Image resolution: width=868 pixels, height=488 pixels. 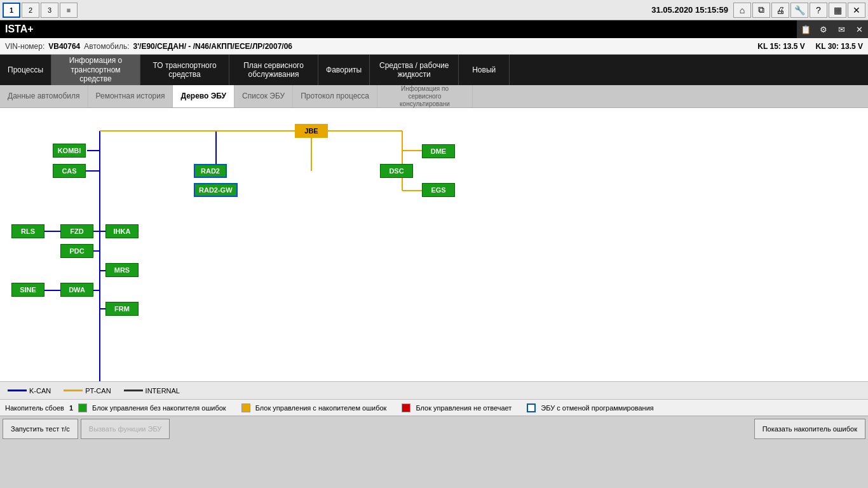 What do you see at coordinates (185, 70) in the screenshot?
I see `nav-tab-service-record: ТО транспортного средства` at bounding box center [185, 70].